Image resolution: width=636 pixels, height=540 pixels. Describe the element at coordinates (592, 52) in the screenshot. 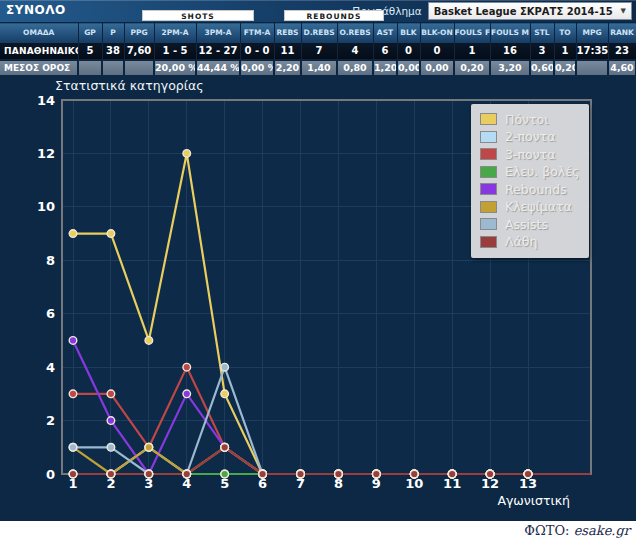

I see `table-cell: 17:35` at that location.